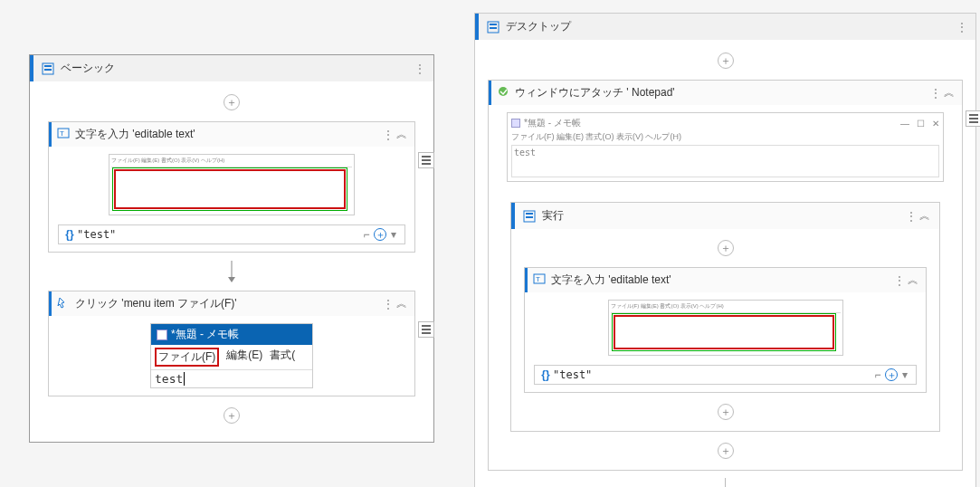  What do you see at coordinates (726, 375) in the screenshot?
I see `type-text-value-row-r: {} "test" ⌐ ＋ ▾` at bounding box center [726, 375].